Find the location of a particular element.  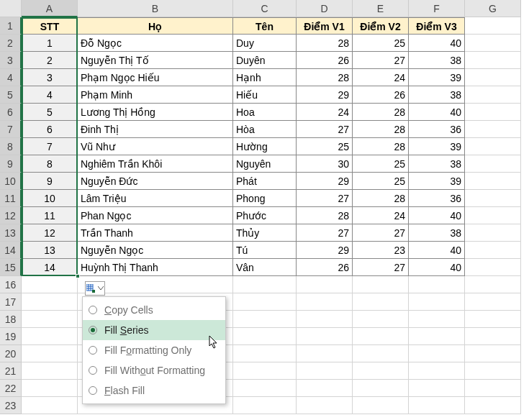

table-header-cell: Tên is located at coordinates (265, 26).